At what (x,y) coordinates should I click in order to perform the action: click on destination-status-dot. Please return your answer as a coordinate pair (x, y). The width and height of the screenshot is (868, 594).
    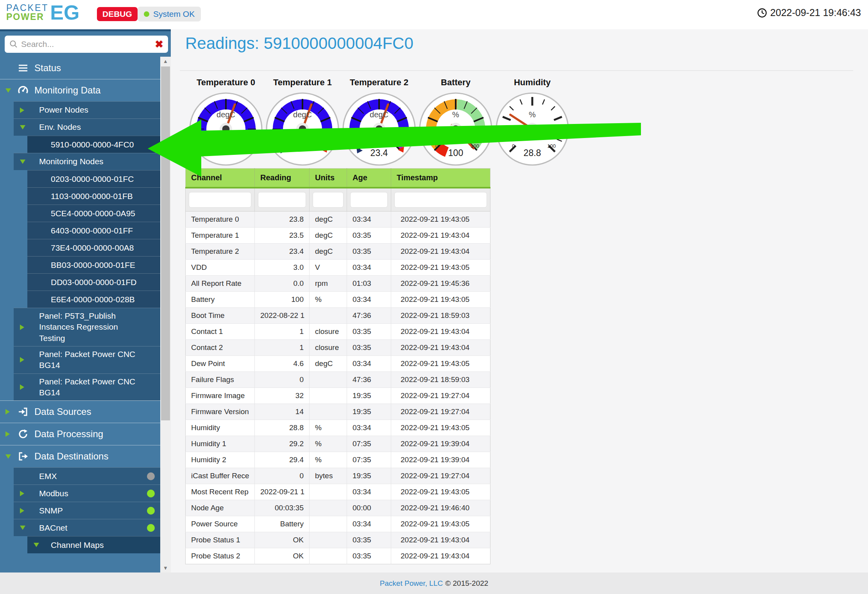
    Looking at the image, I should click on (151, 511).